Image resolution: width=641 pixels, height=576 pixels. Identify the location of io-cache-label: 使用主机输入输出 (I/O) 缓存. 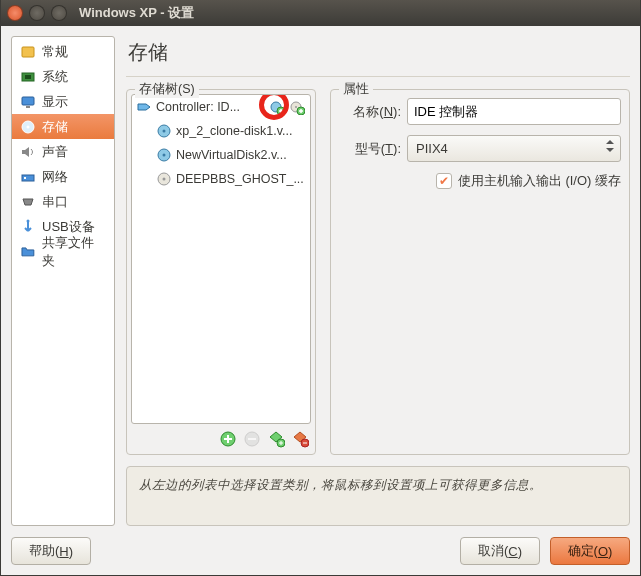
(540, 181).